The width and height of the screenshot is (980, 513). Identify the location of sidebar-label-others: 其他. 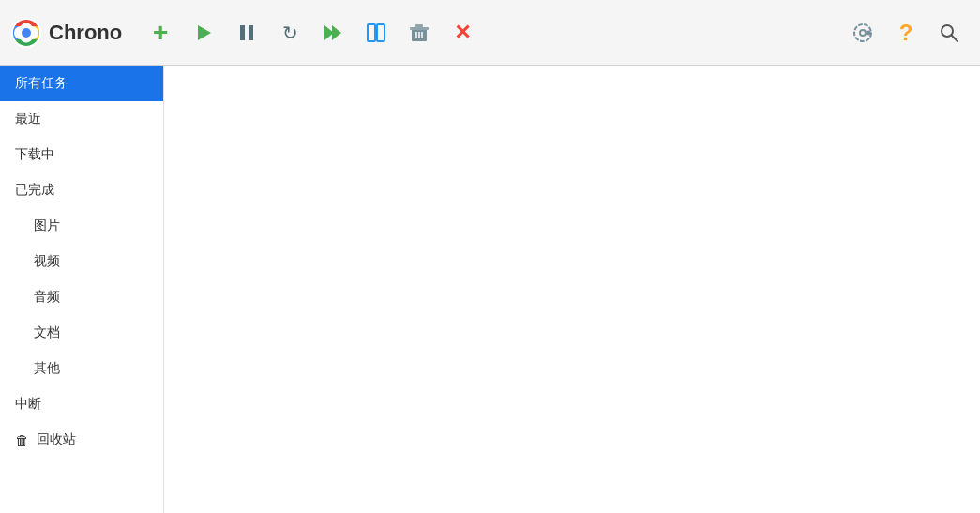
(47, 369).